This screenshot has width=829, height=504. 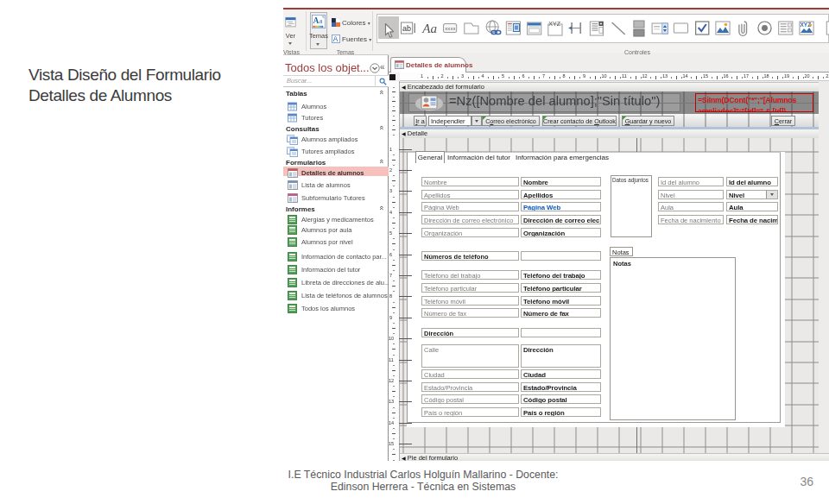 I want to click on svg-text: Aa, so click(x=429, y=28).